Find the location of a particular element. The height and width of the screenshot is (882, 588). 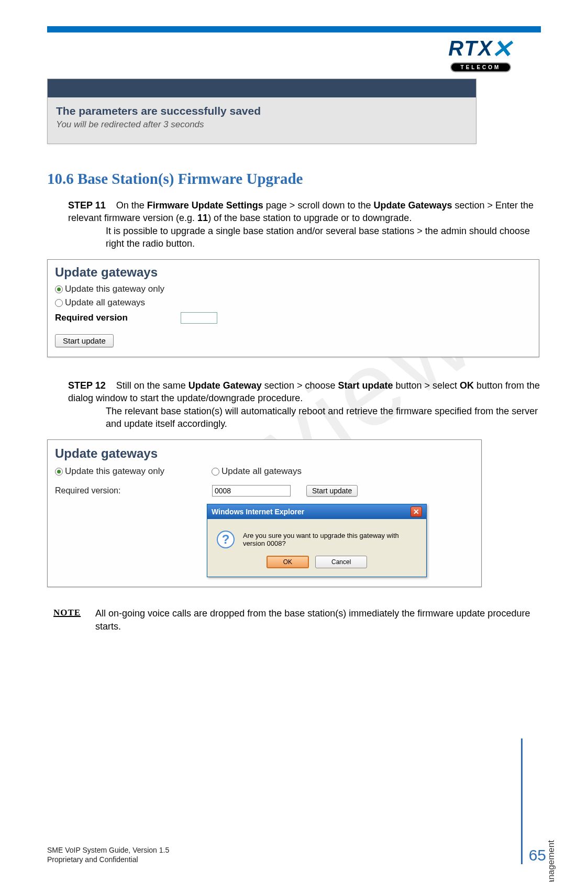

ui2-required-version-input is located at coordinates (251, 491).